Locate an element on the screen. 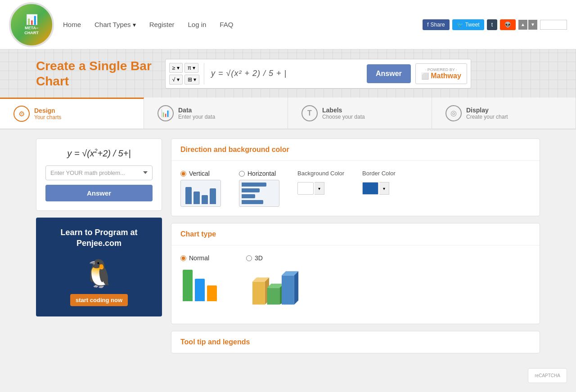 This screenshot has width=576, height=392. normal-bar-orange is located at coordinates (212, 293).